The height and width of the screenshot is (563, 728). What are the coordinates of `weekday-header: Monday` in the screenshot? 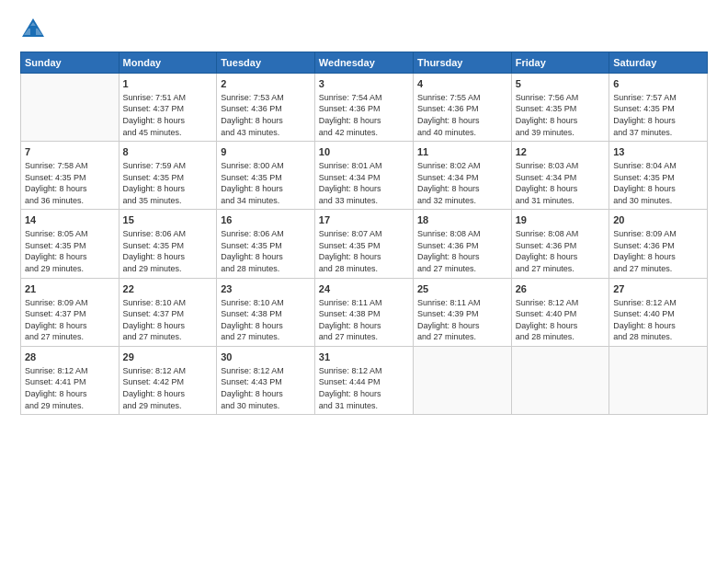 It's located at (167, 63).